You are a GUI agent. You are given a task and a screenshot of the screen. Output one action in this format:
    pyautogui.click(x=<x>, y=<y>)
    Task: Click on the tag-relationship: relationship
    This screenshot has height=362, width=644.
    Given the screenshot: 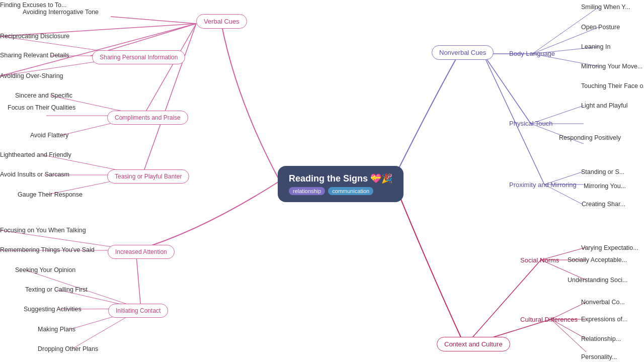 What is the action you would take?
    pyautogui.click(x=307, y=191)
    